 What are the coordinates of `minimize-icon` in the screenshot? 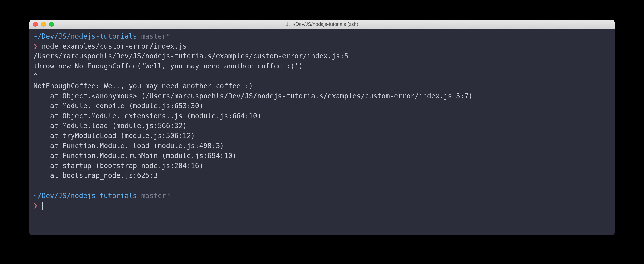 It's located at (44, 24).